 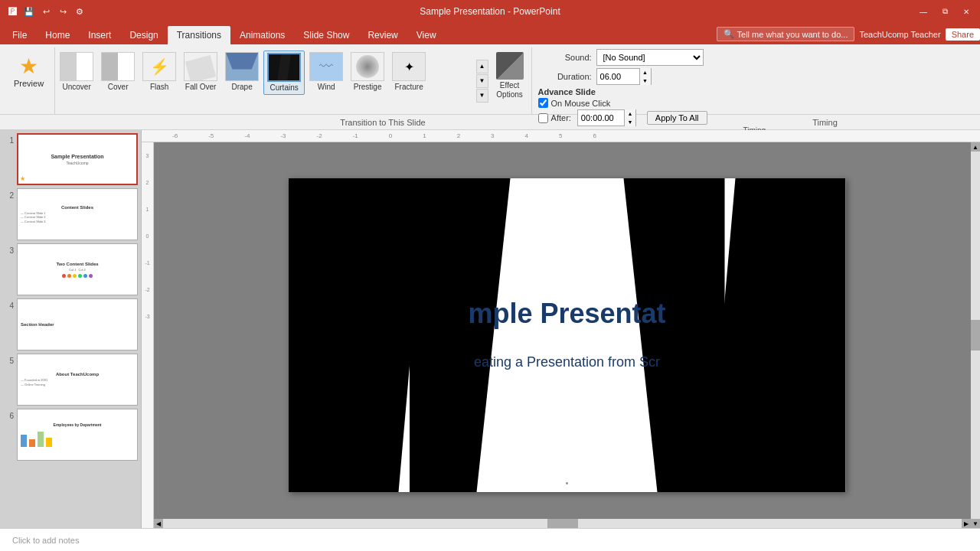 I want to click on transition-fracture-label: Fracture, so click(x=409, y=87).